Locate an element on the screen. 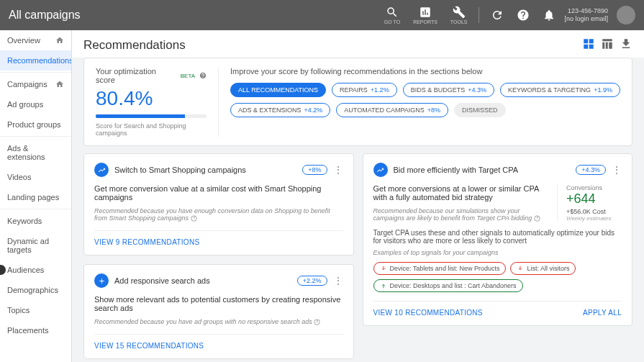 The height and width of the screenshot is (362, 644). chip-dismissed: DISMISSED is located at coordinates (480, 110).